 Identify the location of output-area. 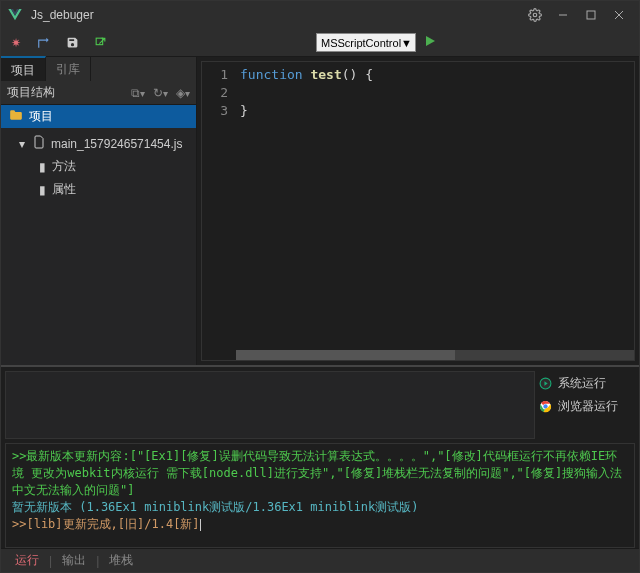
(270, 405).